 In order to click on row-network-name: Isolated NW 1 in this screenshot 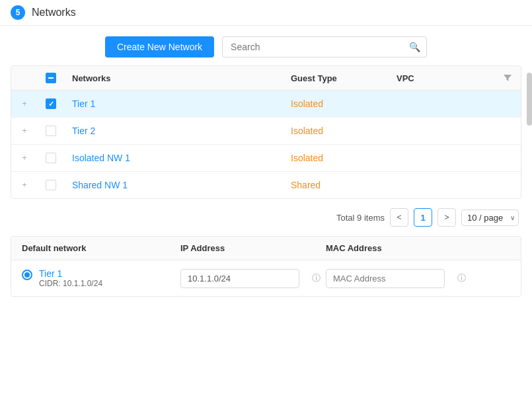, I will do `click(173, 158)`.